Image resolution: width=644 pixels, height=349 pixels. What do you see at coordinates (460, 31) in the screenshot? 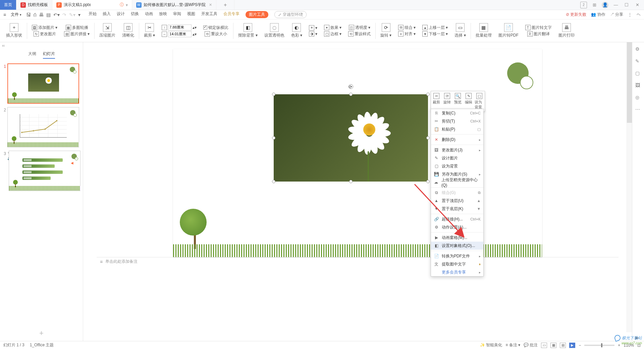
I see `select: ▭选择 ▾` at bounding box center [460, 31].